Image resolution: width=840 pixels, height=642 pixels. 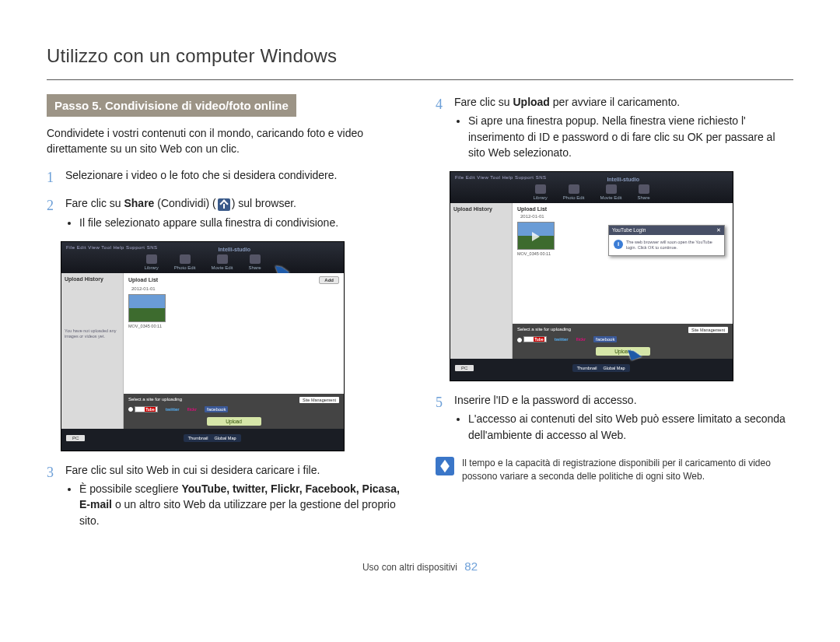 What do you see at coordinates (202, 346) in the screenshot?
I see `app-screenshot-1: File Edit View Tool Help Support SNS Int…` at bounding box center [202, 346].